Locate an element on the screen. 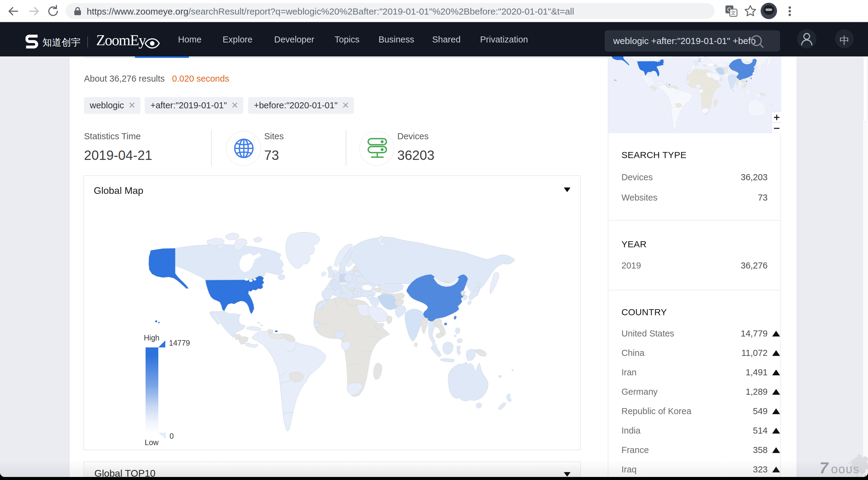 The height and width of the screenshot is (480, 868). svg-text: 文 is located at coordinates (733, 13).